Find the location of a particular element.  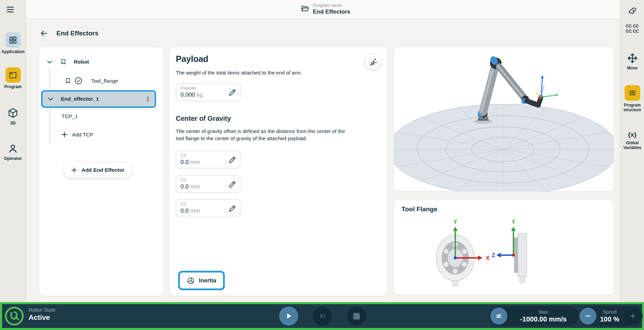

program-structure-list-icon is located at coordinates (632, 93).